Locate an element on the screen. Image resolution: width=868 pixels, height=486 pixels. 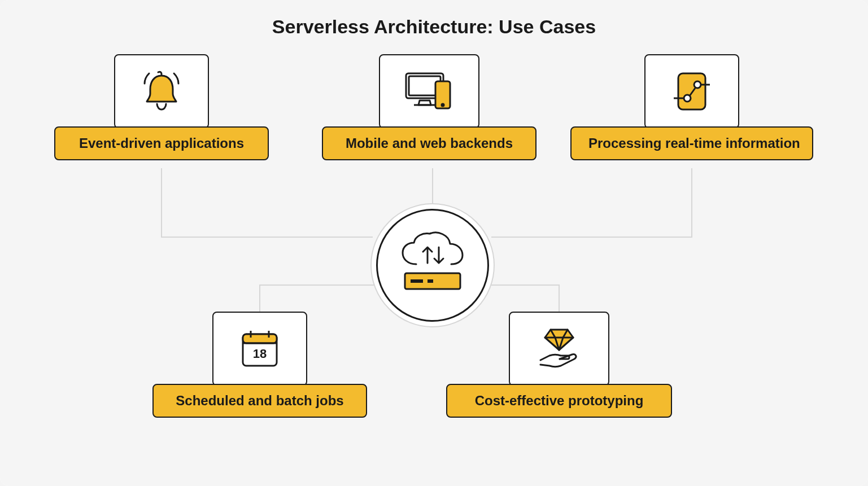
diagram-title: Serverless Architecture: Use Cases is located at coordinates (434, 27).